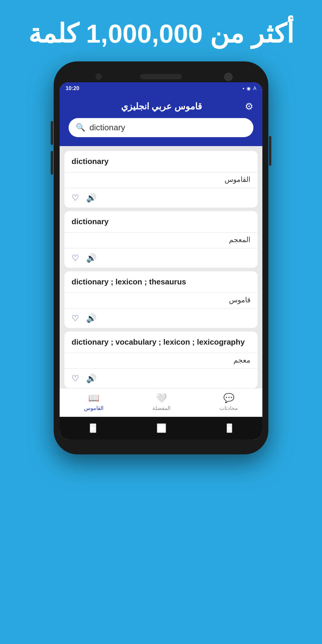 This screenshot has width=322, height=644. I want to click on audio-btn-4: 🔊, so click(91, 379).